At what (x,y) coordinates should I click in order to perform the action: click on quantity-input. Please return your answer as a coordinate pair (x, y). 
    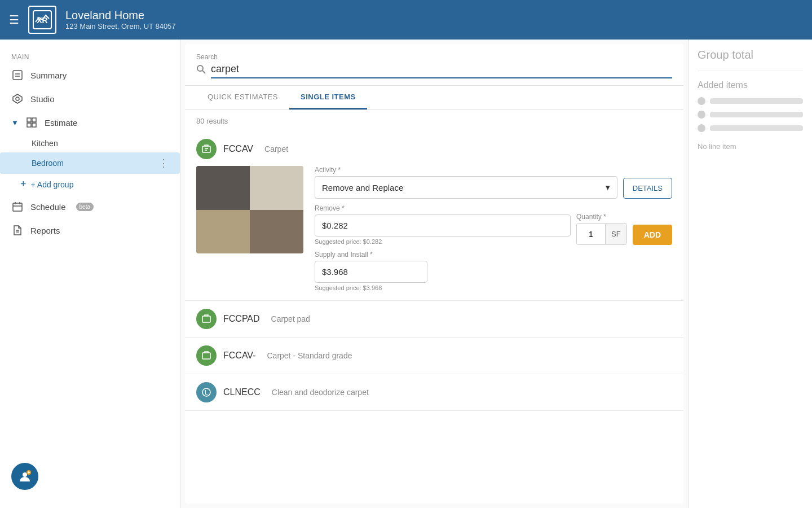
    Looking at the image, I should click on (591, 234).